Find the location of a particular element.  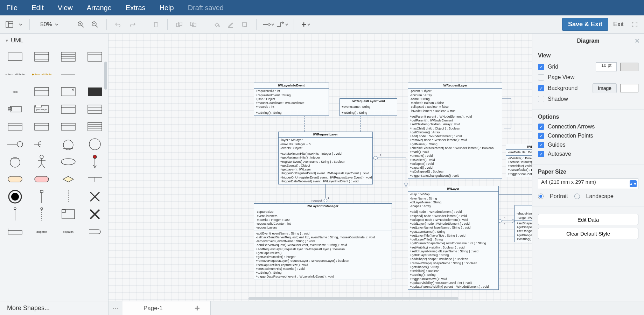

close-panel-button: ✕ is located at coordinates (637, 41).